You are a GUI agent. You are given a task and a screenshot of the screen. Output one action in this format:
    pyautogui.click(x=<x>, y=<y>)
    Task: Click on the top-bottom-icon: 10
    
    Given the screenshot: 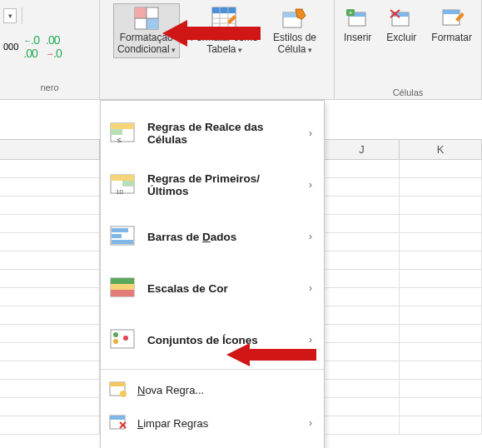 What is the action you would take?
    pyautogui.click(x=123, y=185)
    